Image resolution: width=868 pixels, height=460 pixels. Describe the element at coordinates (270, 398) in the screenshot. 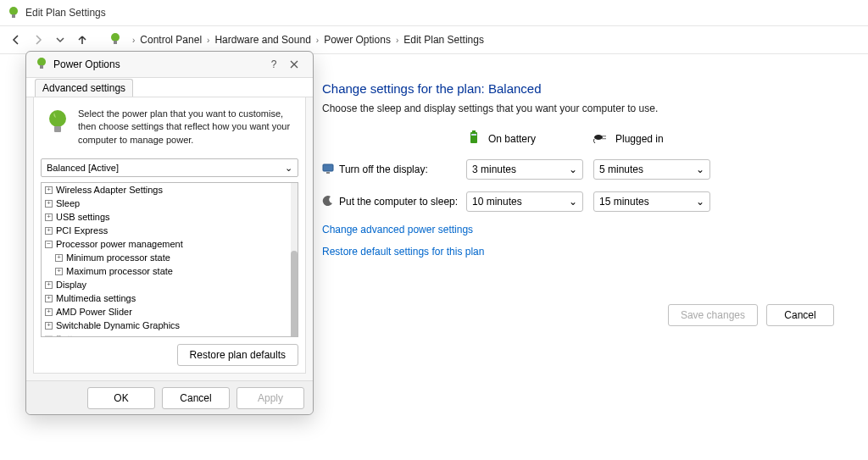

I see `apply-button: Apply` at that location.